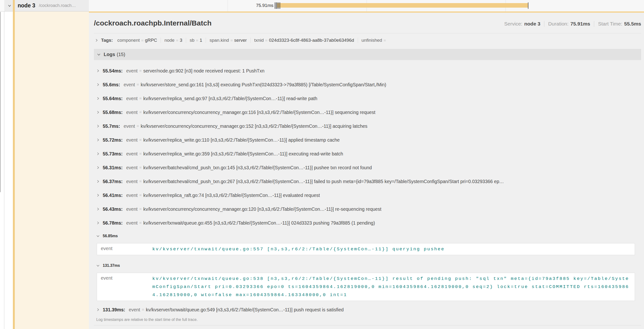  Describe the element at coordinates (228, 6) in the screenshot. I see `timeline-gridline` at that location.